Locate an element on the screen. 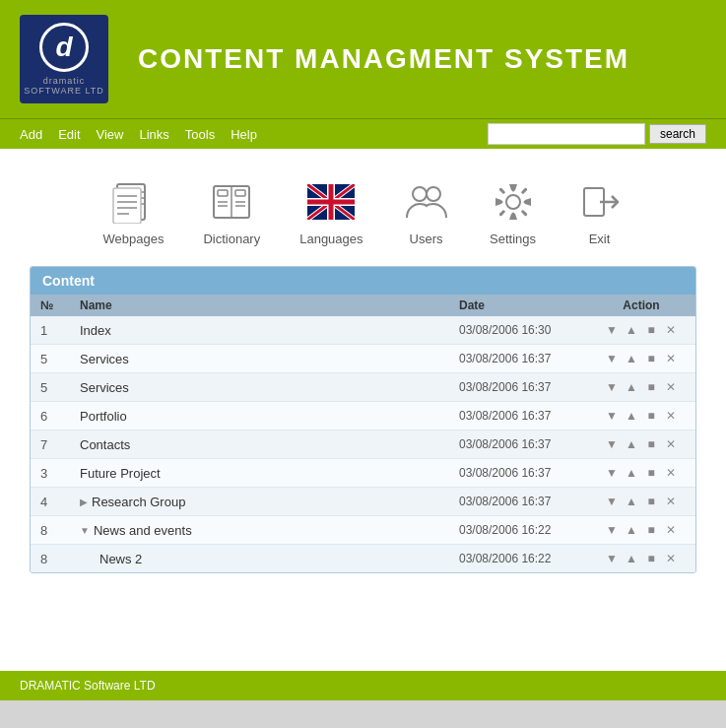  nav-settings: Settings is located at coordinates (513, 213).